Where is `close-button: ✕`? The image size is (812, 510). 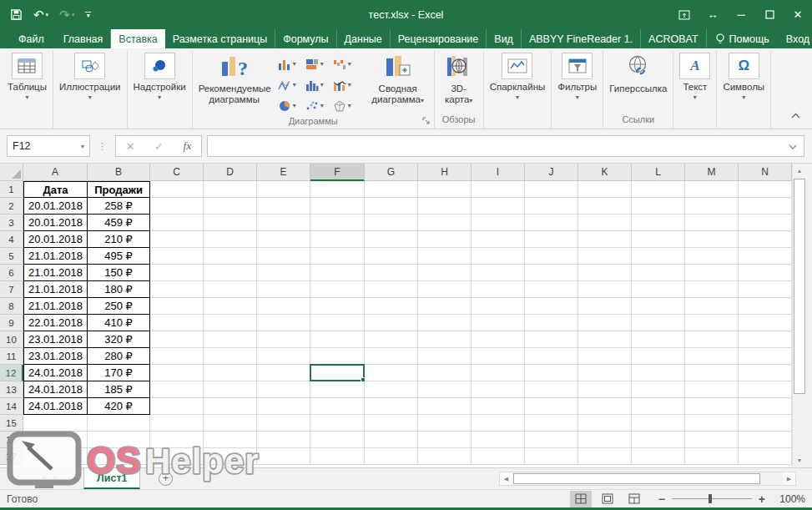
close-button: ✕ is located at coordinates (798, 15).